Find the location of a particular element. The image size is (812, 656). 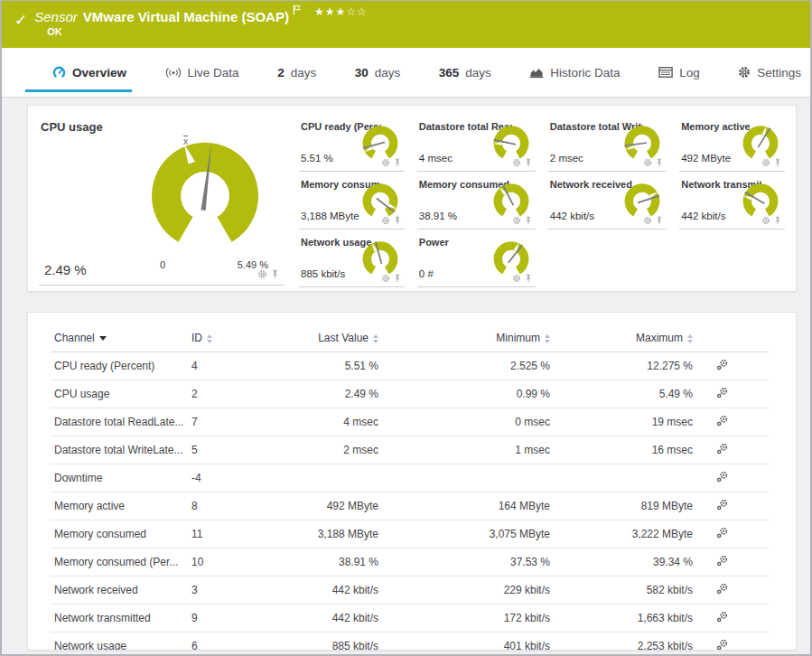

maximum-cell: 582 kbit/s is located at coordinates (625, 591).